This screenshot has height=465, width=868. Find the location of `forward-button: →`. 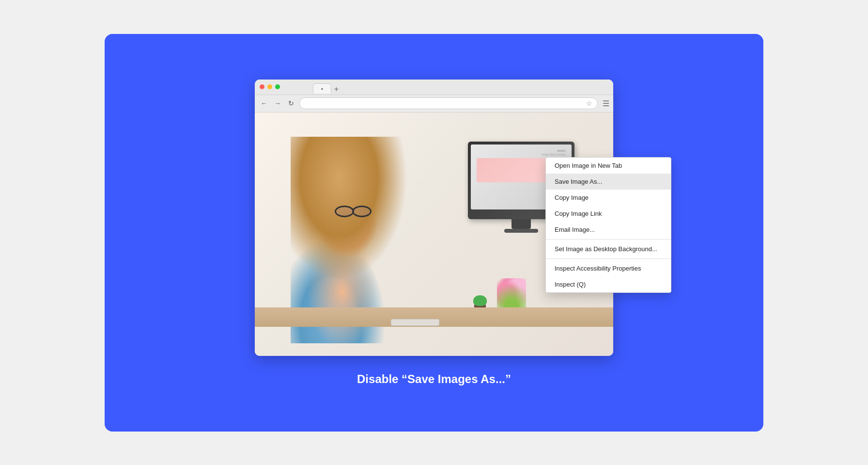

forward-button: → is located at coordinates (278, 103).